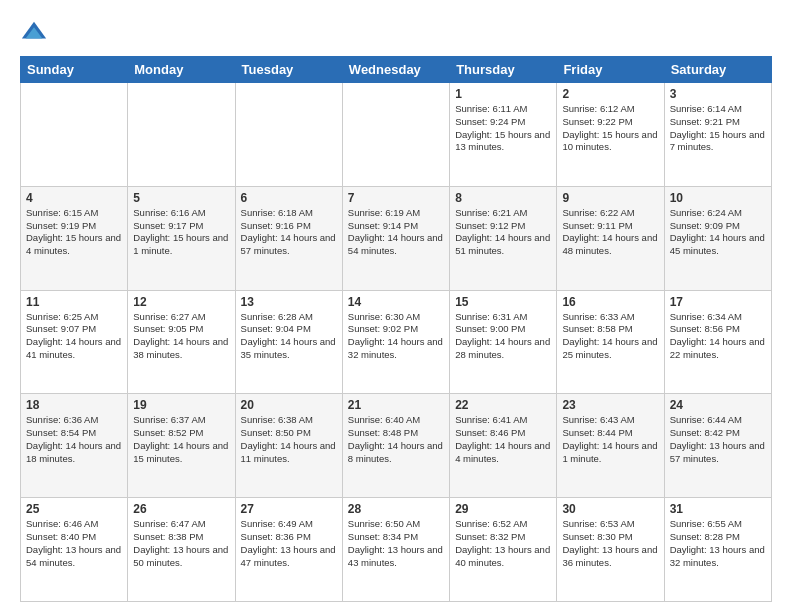 The image size is (792, 612). What do you see at coordinates (74, 440) in the screenshot?
I see `day-info: Sunrise: 6:36 AMSunset: 8:54 PMDaylight:…` at bounding box center [74, 440].